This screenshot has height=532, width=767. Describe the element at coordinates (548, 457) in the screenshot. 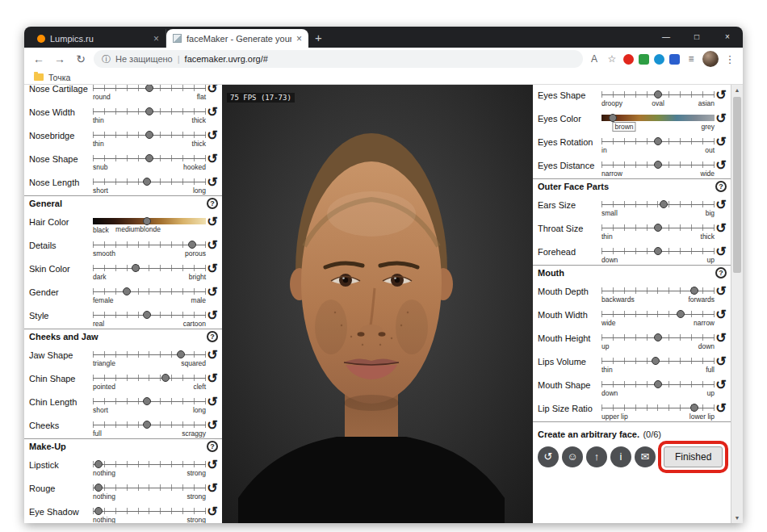

I see `undo-button: ↺` at that location.